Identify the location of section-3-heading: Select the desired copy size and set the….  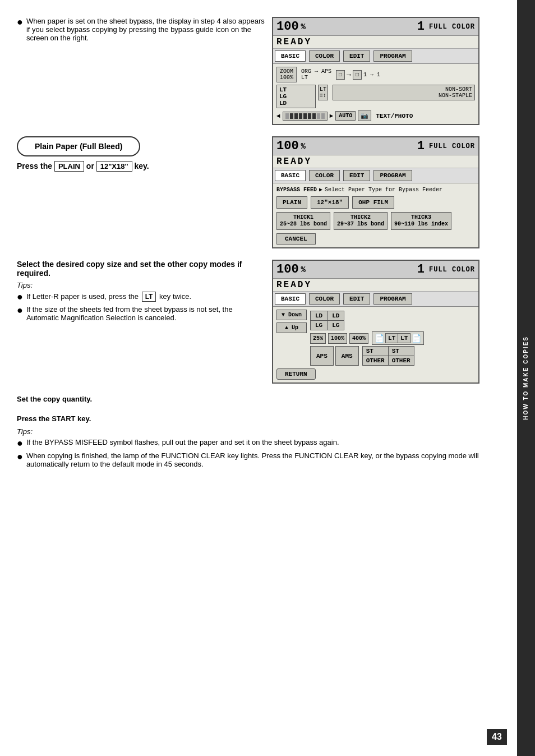
(141, 269).